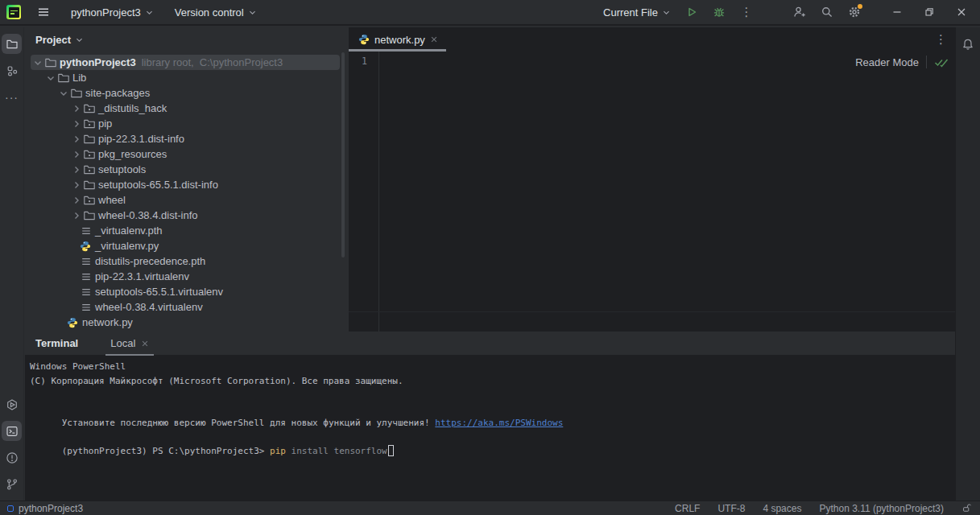  I want to click on tree-item-label: _virtualenv.pth, so click(129, 230).